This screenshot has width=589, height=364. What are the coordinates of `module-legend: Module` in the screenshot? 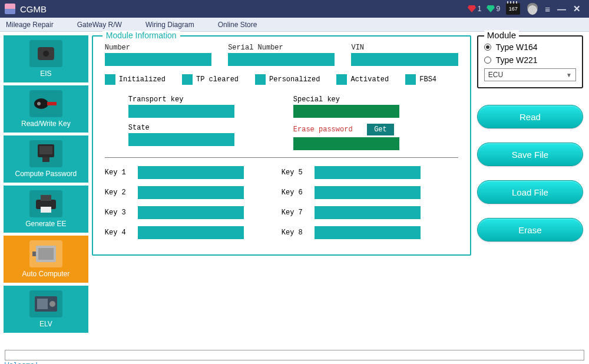 It's located at (502, 35).